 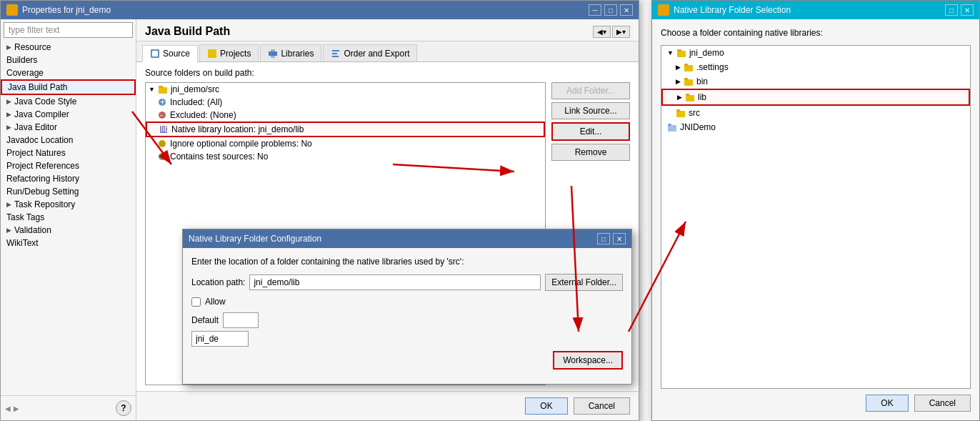 I want to click on sidebar-label: Java Code Style, so click(x=46, y=101).